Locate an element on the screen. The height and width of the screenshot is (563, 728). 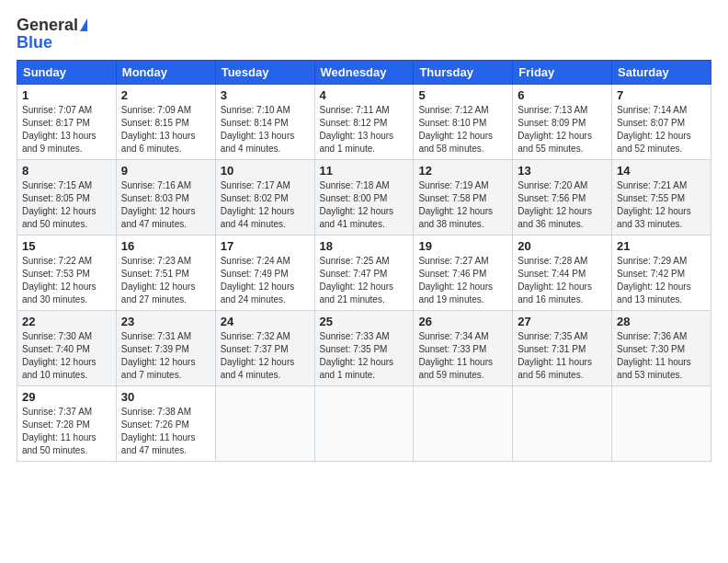
calendar-week-row: 8Sunrise: 7:15 AM Sunset: 8:05 PM Daylig… is located at coordinates (364, 198).